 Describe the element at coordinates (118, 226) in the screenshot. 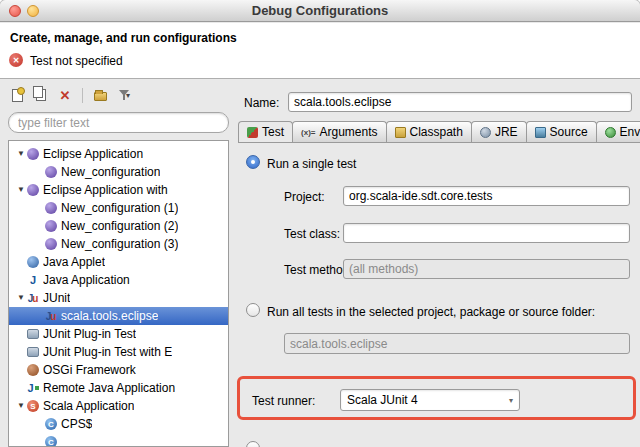

I see `tree-item-new-configuration-2: New_configuration (2)` at that location.